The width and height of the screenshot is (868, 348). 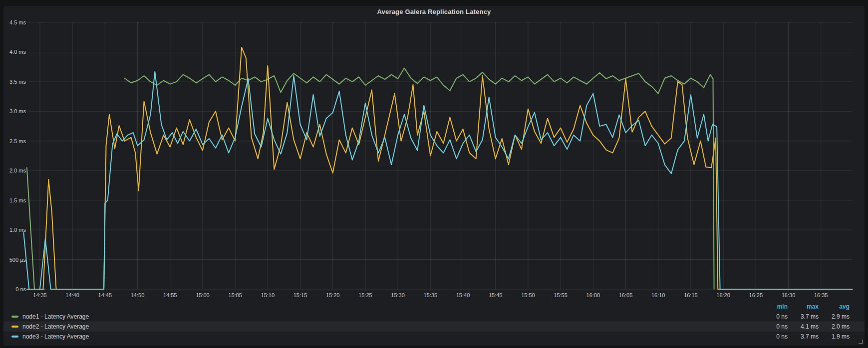 What do you see at coordinates (803, 337) in the screenshot?
I see `legend-stat-max-node3: 3.7 ms` at bounding box center [803, 337].